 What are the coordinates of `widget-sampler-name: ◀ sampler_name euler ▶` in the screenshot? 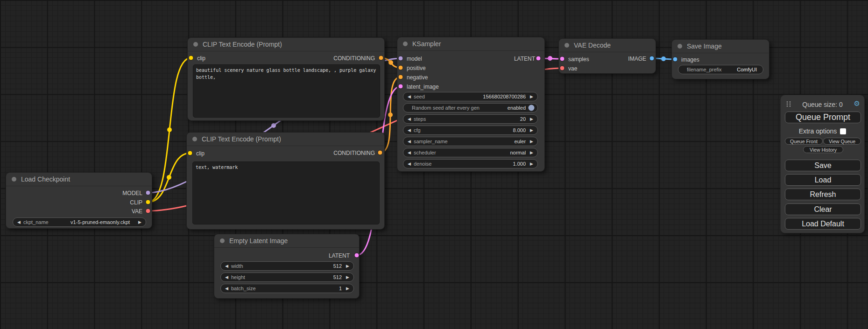 It's located at (471, 141).